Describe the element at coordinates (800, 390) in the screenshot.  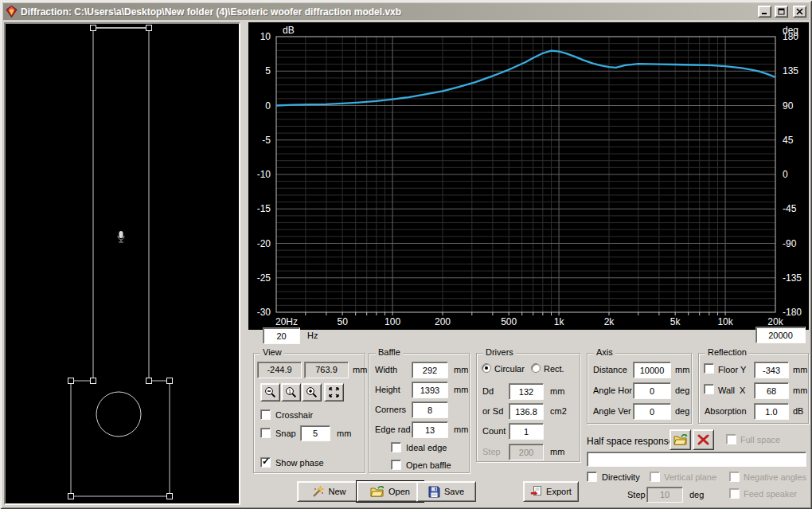
I see `wall-unit: mm` at that location.